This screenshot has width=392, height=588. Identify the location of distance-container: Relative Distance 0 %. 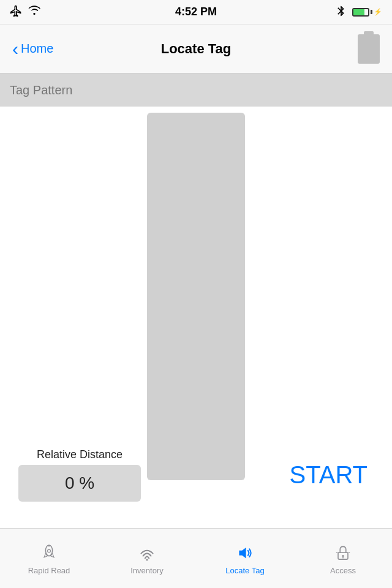
(80, 475).